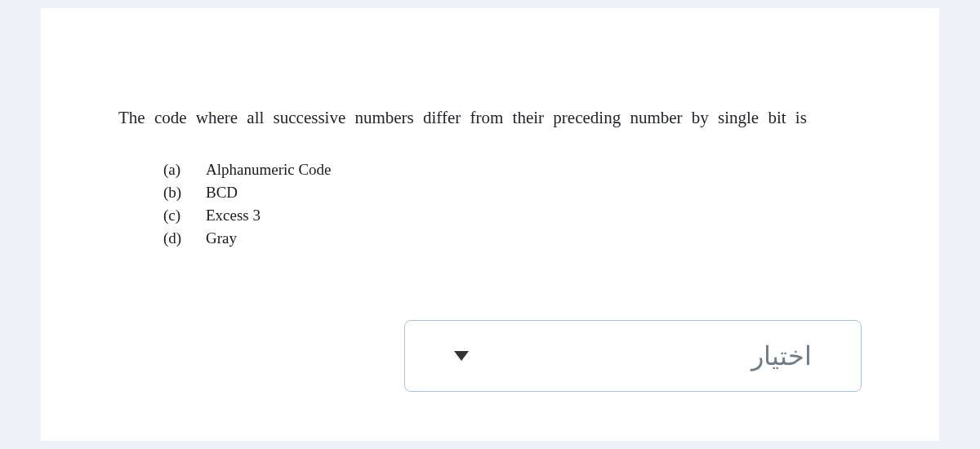  Describe the element at coordinates (490, 118) in the screenshot. I see `question-text: The code where all successive numbers di…` at that location.